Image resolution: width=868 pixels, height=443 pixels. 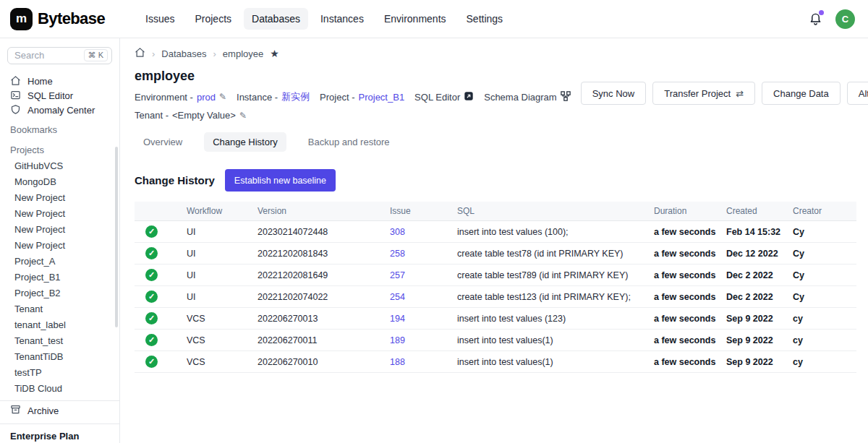 I want to click on sql-cell: create table test123 (id int PRIMARY KEY…, so click(x=556, y=297).